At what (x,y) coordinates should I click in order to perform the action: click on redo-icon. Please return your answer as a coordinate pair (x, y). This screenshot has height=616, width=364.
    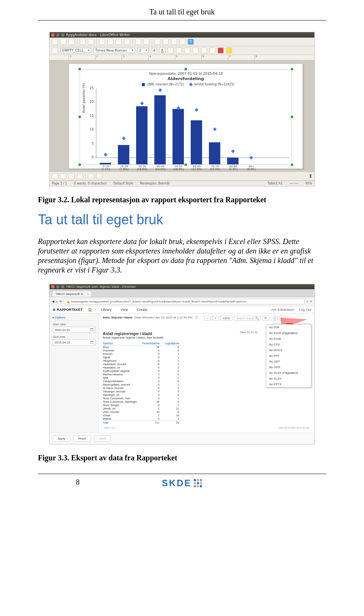
    Looking at the image, I should click on (146, 42).